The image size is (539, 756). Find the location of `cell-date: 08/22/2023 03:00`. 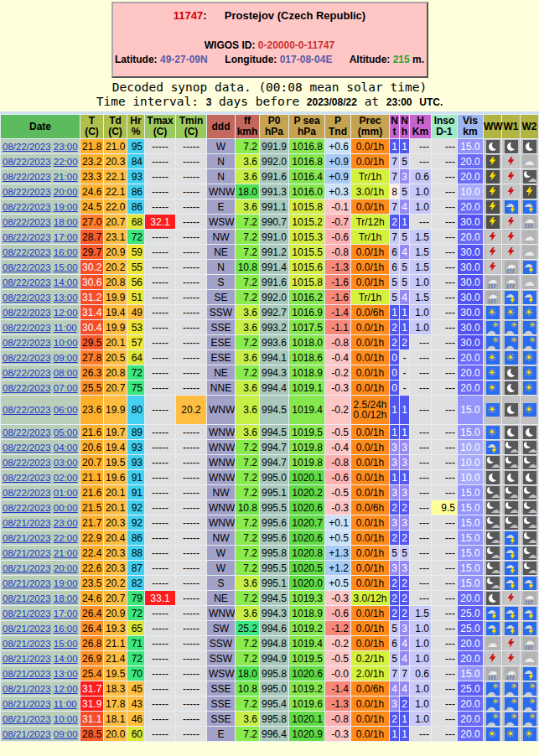

cell-date: 08/22/2023 03:00 is located at coordinates (40, 463).